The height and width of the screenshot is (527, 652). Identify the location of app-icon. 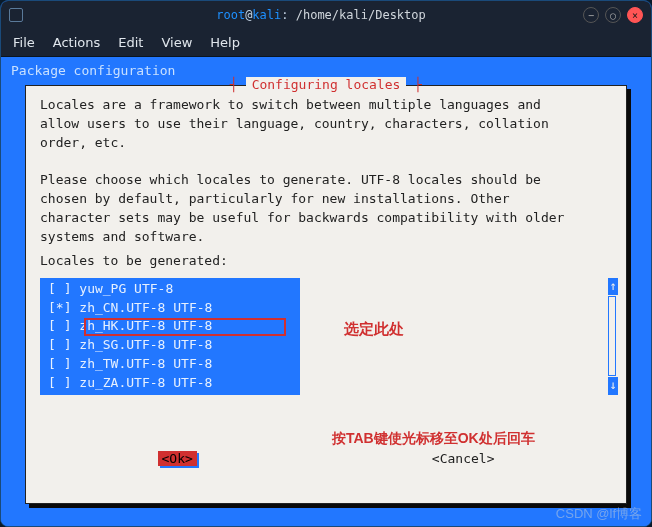
(16, 15).